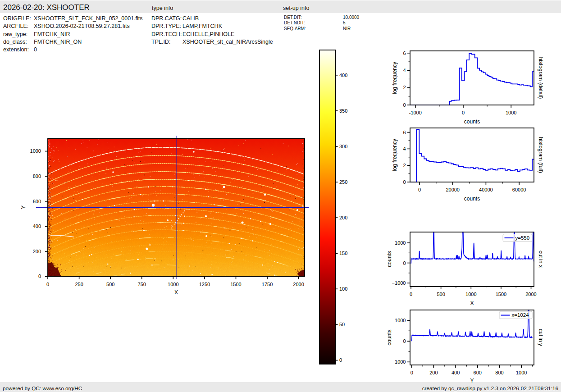  I want to click on svg-text: cut in y, so click(541, 337).